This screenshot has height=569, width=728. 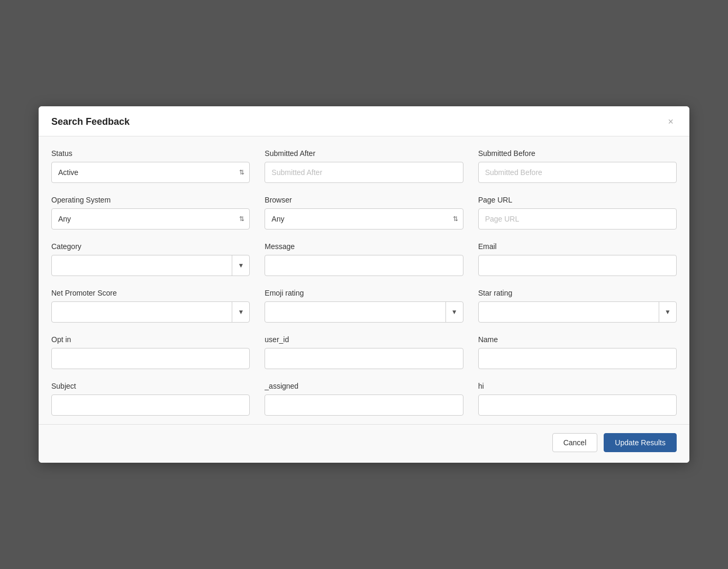 What do you see at coordinates (150, 293) in the screenshot?
I see `nps-label: Net Promoter Score` at bounding box center [150, 293].